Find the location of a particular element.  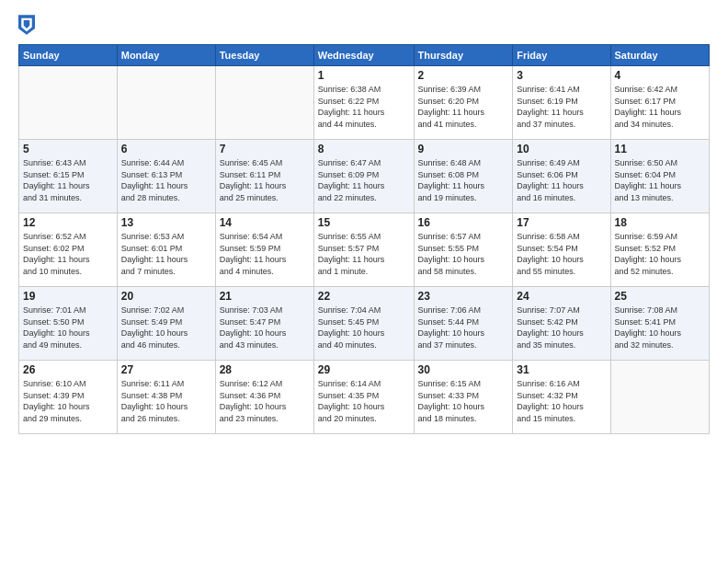

calendar-cell: 23Sunrise: 7:06 AM Sunset: 5:44 PM Dayli… is located at coordinates (463, 324).